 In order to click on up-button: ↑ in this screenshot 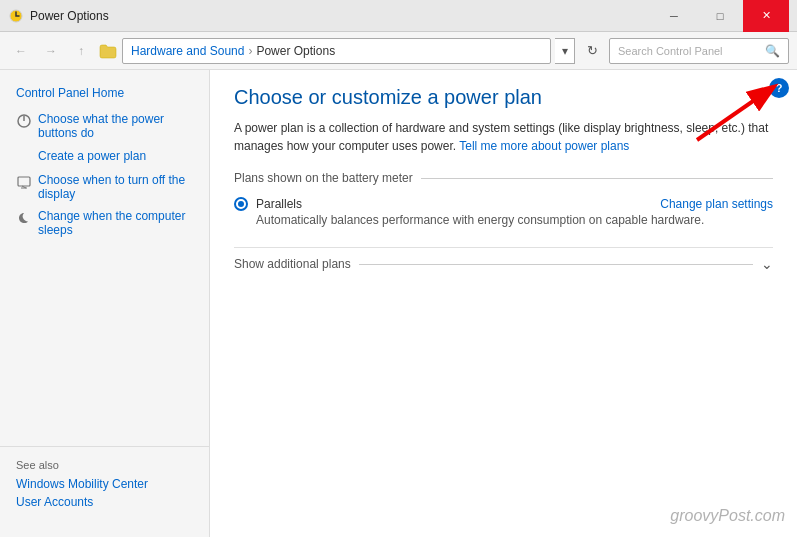, I will do `click(81, 51)`.